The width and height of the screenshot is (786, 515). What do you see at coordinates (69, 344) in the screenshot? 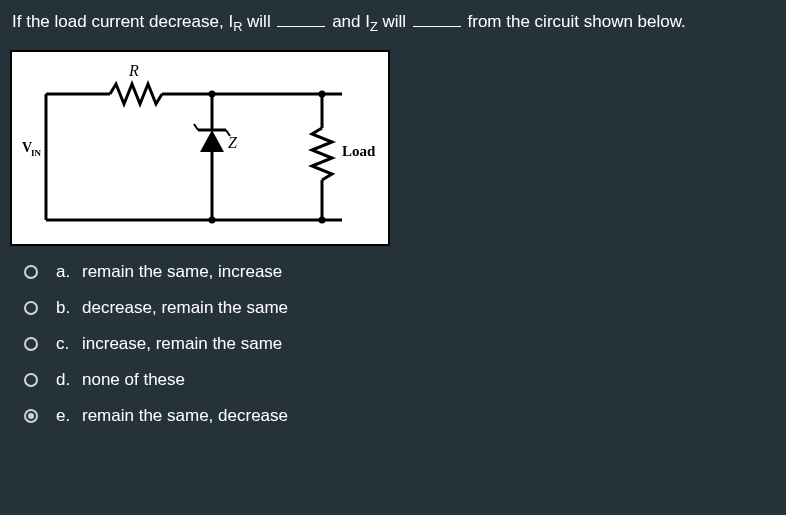
I see `answer-letter: c.` at bounding box center [69, 344].